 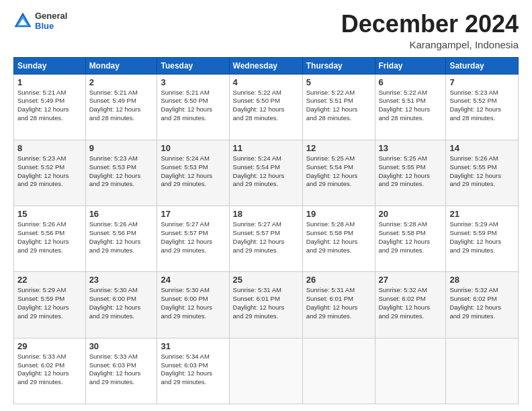 I want to click on calendar-cell: 18Sunrise: 5:27 AM Sunset: 5:57 PM Dayli…, so click(x=266, y=239).